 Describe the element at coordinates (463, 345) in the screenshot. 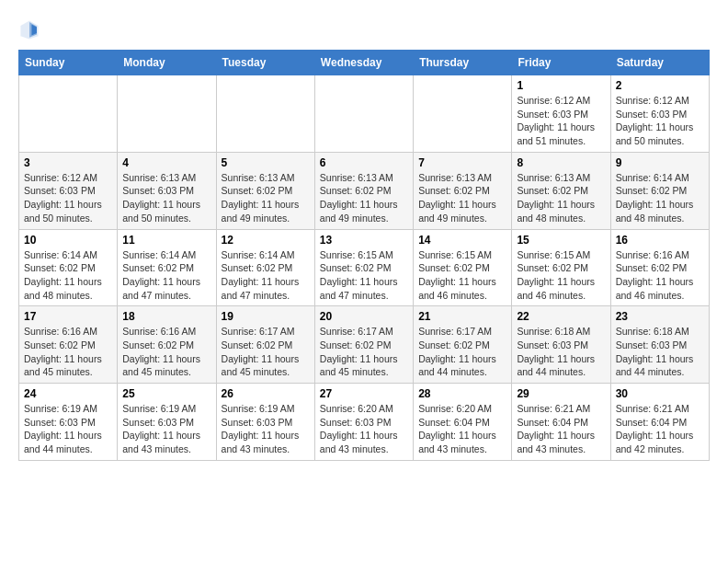

I see `calendar-cell: 21Sunrise: 6:17 AMSunset: 6:02 PMDayligh…` at that location.